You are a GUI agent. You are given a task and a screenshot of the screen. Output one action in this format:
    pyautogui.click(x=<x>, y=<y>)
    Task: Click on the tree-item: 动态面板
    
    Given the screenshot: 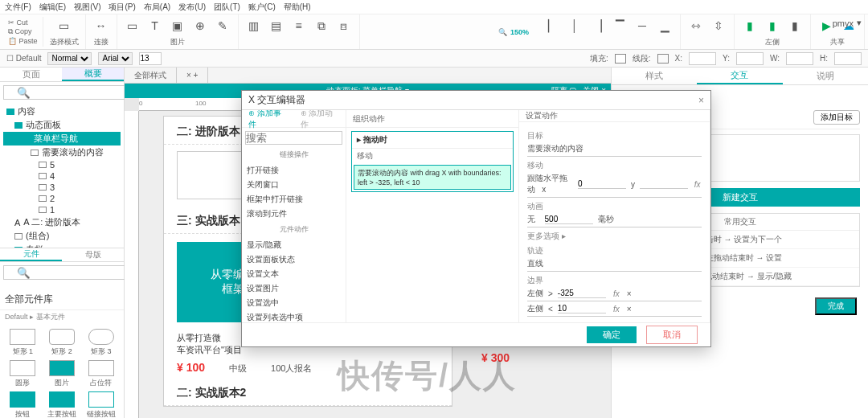 What is the action you would take?
    pyautogui.click(x=62, y=125)
    